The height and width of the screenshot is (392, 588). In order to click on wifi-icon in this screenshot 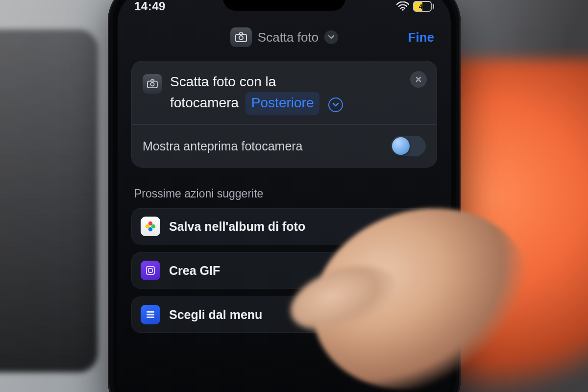, I will do `click(403, 6)`.